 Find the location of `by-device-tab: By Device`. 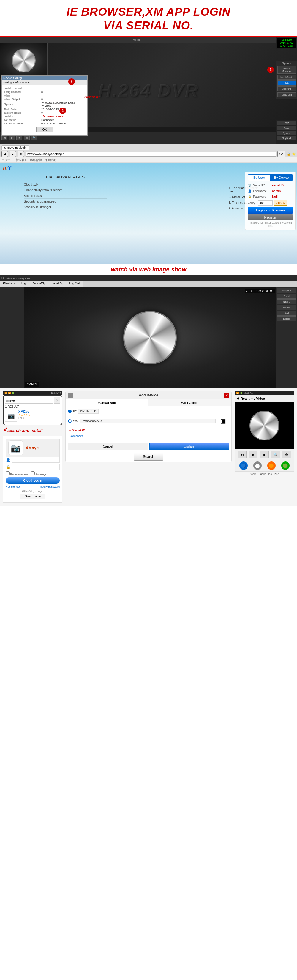

by-device-tab: By Device is located at coordinates (281, 178).